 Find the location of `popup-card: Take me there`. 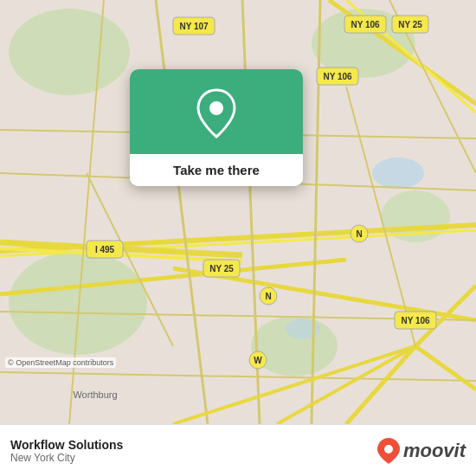

popup-card: Take me there is located at coordinates (216, 128).